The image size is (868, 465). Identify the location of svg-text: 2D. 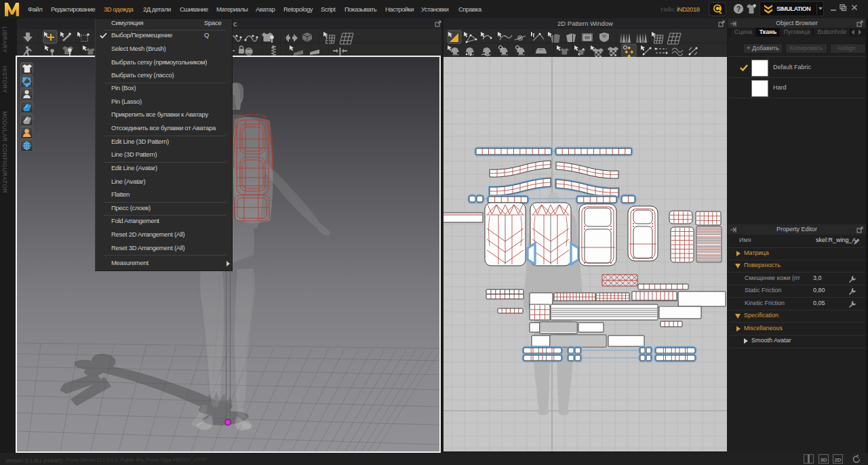
(837, 460).